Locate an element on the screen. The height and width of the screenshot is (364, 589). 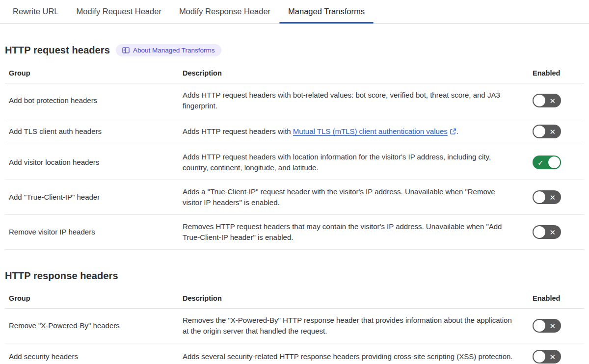
tab-label: Rewrite URL is located at coordinates (36, 12).